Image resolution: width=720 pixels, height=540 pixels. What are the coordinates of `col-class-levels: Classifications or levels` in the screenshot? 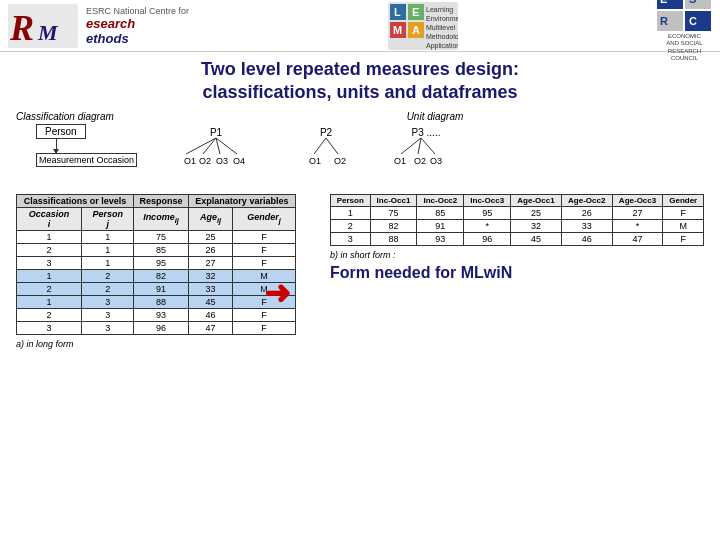 It's located at (76, 200).